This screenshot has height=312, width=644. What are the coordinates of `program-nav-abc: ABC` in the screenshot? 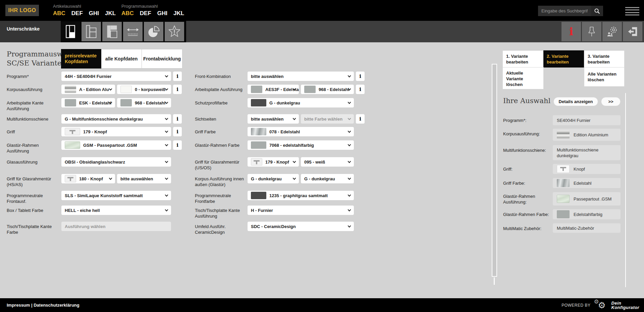 It's located at (127, 13).